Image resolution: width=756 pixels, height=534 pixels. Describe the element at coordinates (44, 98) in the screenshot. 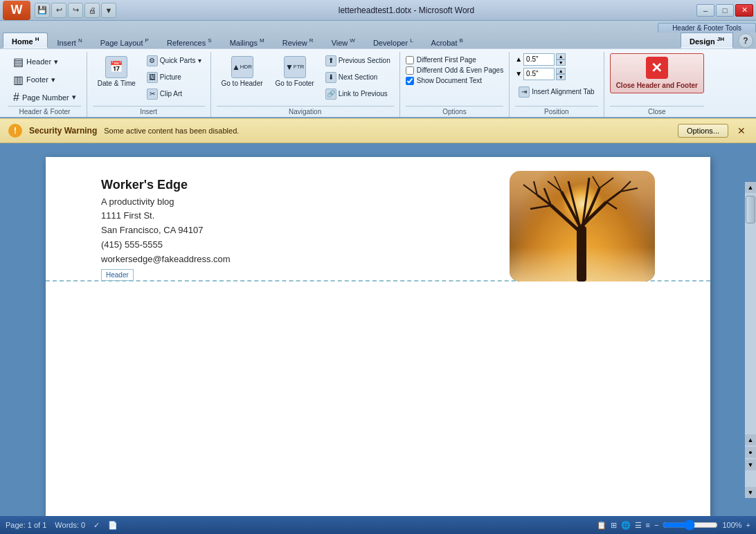

I see `page-number-button: # Page Number ▾` at that location.